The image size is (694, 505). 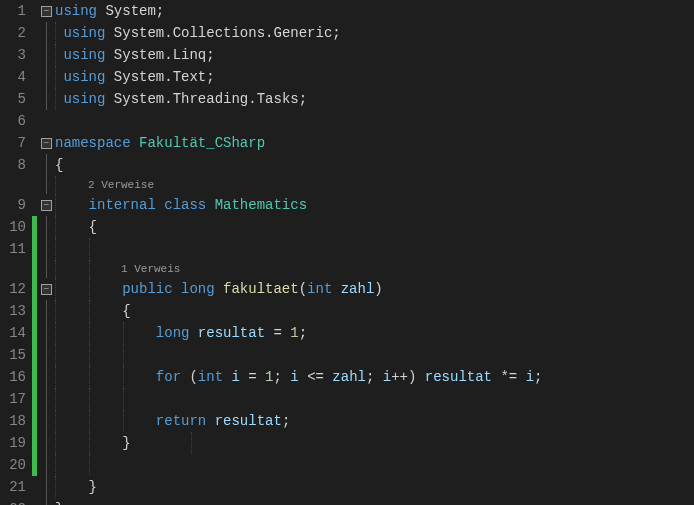 I want to click on code-line: using System.Text;, so click(x=374, y=77).